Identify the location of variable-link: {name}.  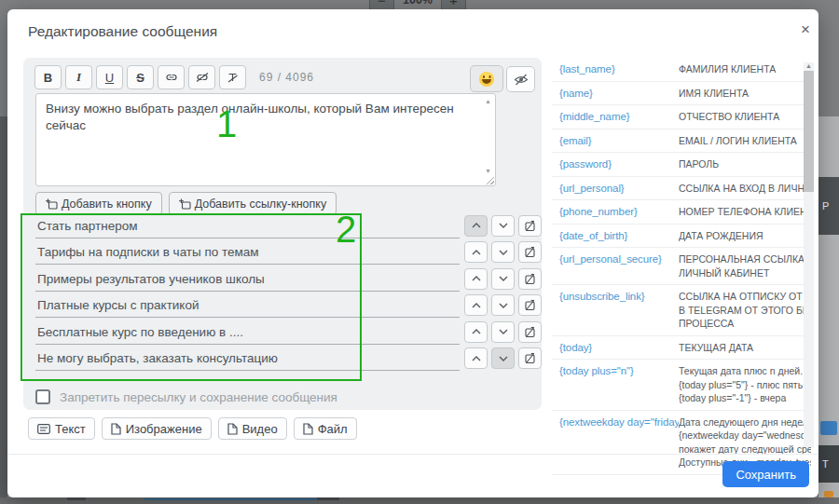
(619, 93).